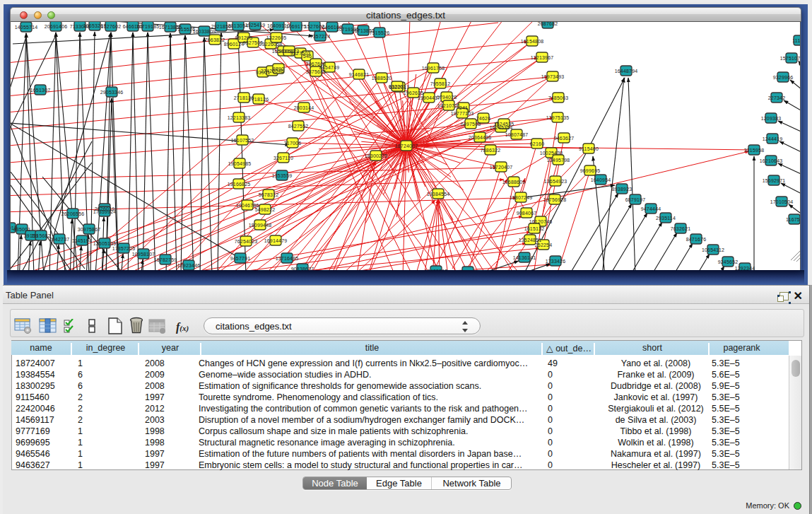 The height and width of the screenshot is (514, 812). What do you see at coordinates (256, 25) in the screenshot?
I see `svg-text: 1925419` at bounding box center [256, 25].